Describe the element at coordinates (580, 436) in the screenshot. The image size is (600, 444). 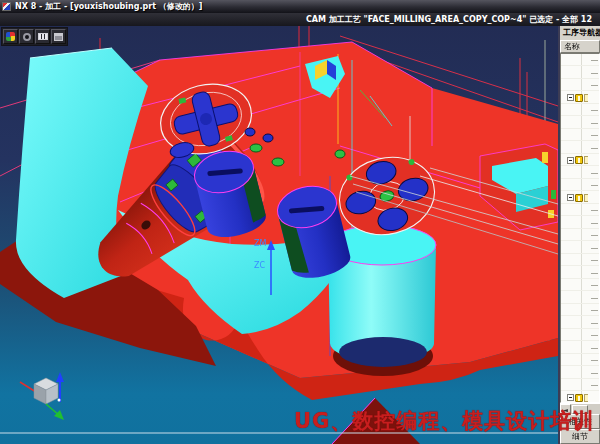
I see `details-section-button: 细节` at that location.